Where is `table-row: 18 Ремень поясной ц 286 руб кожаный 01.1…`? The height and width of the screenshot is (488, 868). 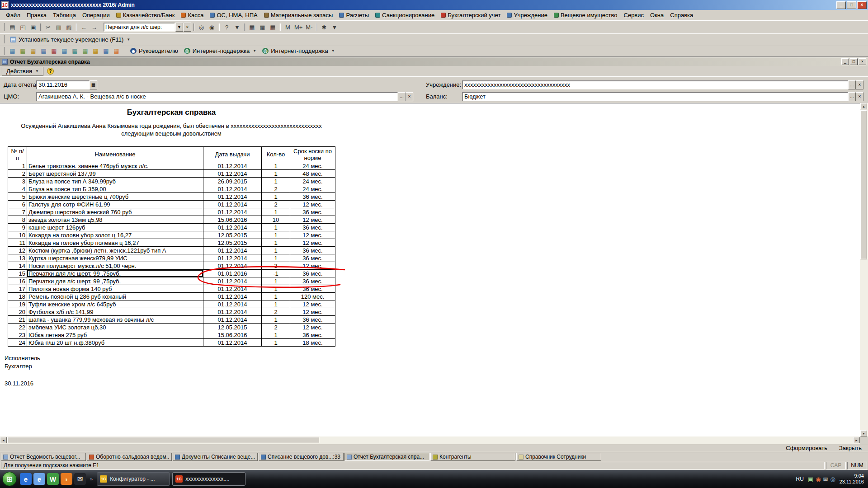
table-row: 18 Ремень поясной ц 286 руб кожаный 01.1… is located at coordinates (172, 296).